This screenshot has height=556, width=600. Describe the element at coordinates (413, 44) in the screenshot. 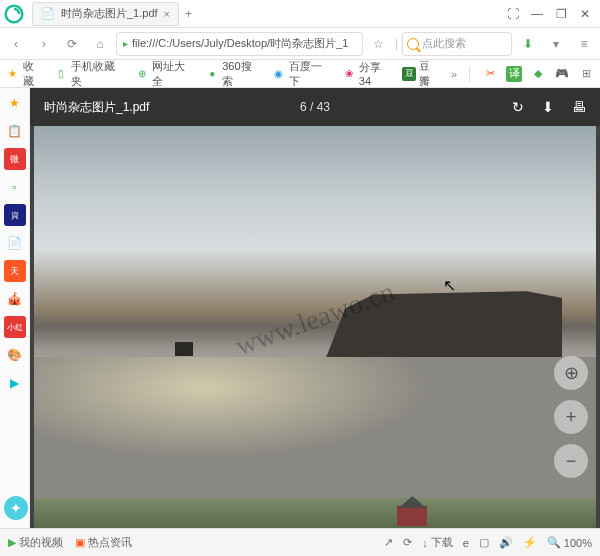

I see `search-icon` at that location.